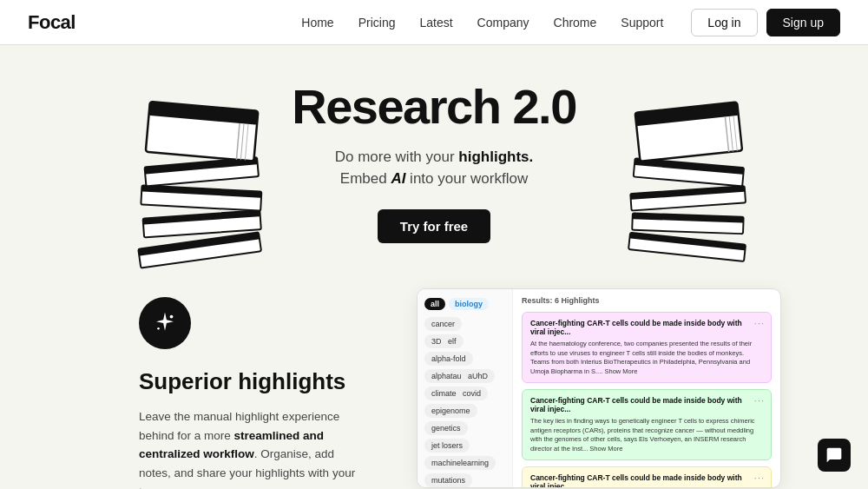 The image size is (868, 489). Describe the element at coordinates (496, 156) in the screenshot. I see `hero-subtitle-highlights: highlights.` at that location.